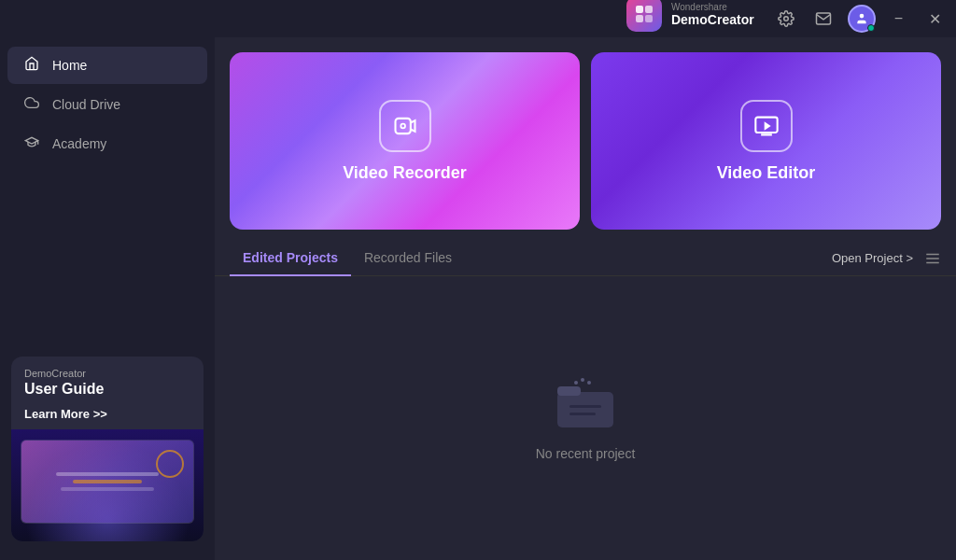 This screenshot has height=560, width=956. What do you see at coordinates (408, 259) in the screenshot?
I see `tab-recorded-files: Recorded Files` at bounding box center [408, 259].